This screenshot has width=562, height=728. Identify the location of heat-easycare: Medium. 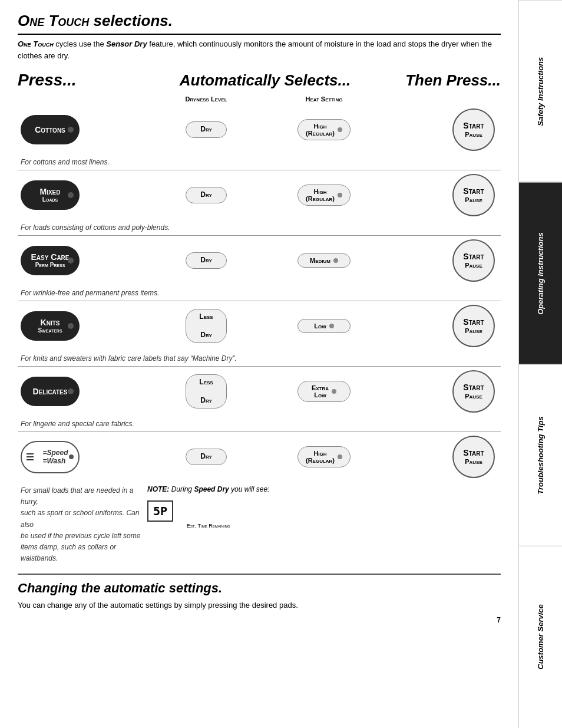
(324, 261).